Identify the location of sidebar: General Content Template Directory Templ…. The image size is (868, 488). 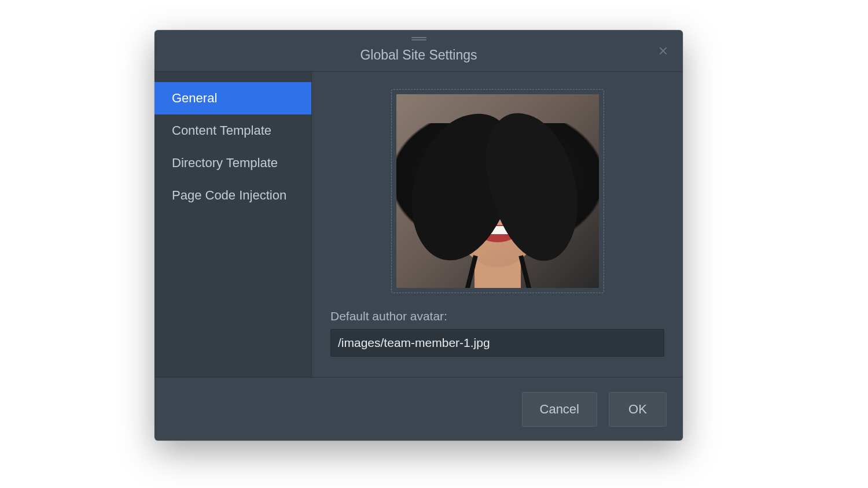
(233, 224).